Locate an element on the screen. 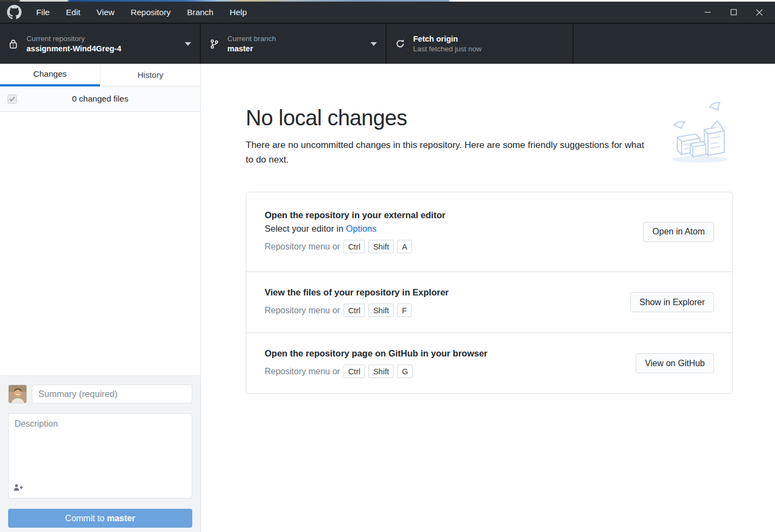  card-shortcut: Repository menu or Ctrl Shift G is located at coordinates (450, 372).